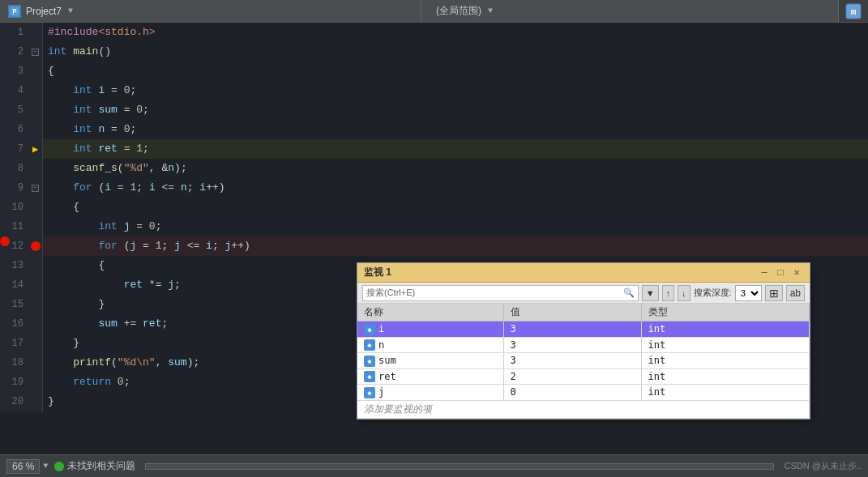 Image resolution: width=868 pixels, height=477 pixels. What do you see at coordinates (36, 246) in the screenshot?
I see `breakpoint-marker` at bounding box center [36, 246].